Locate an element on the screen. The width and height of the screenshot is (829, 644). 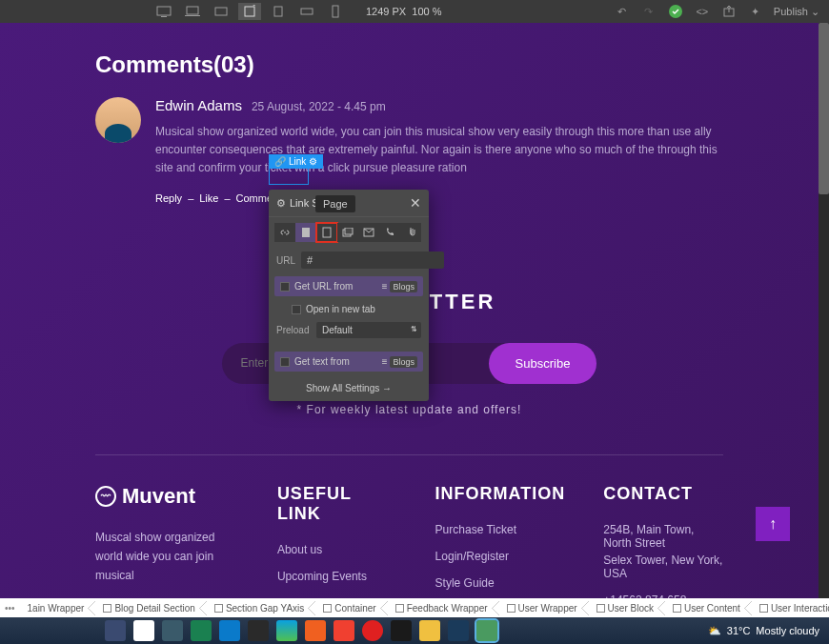
device-phone-wide-icon is located at coordinates (307, 11).